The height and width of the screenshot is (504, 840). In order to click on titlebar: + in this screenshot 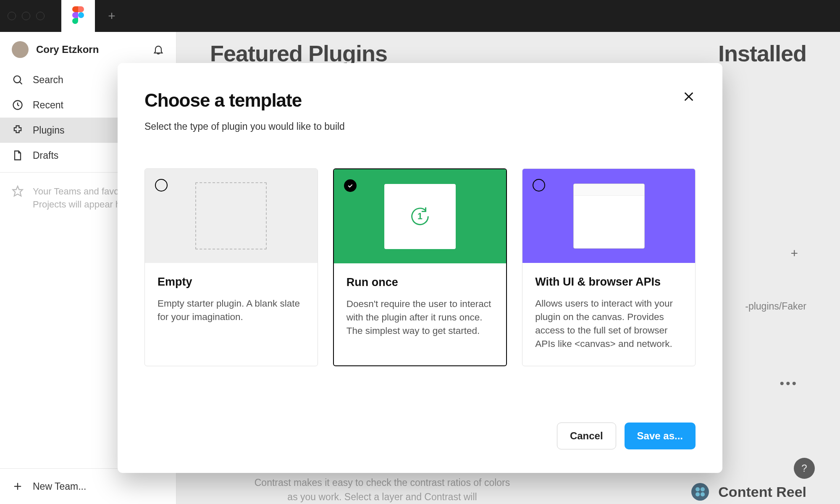, I will do `click(420, 16)`.